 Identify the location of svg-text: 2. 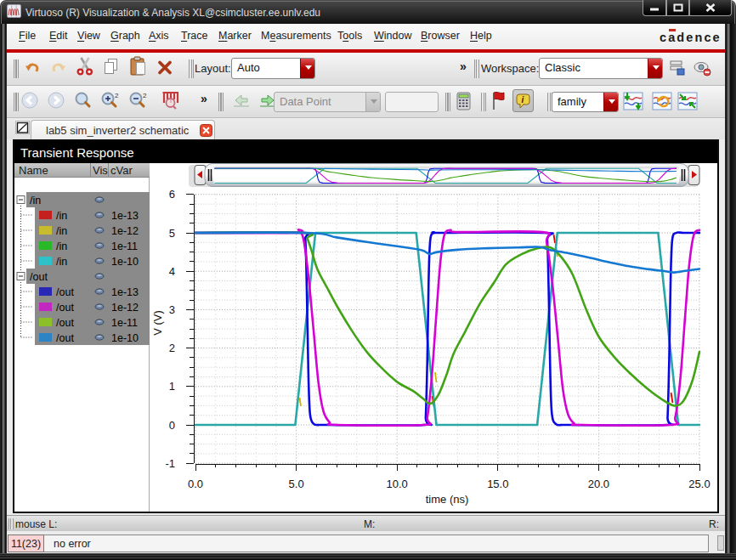
(172, 348).